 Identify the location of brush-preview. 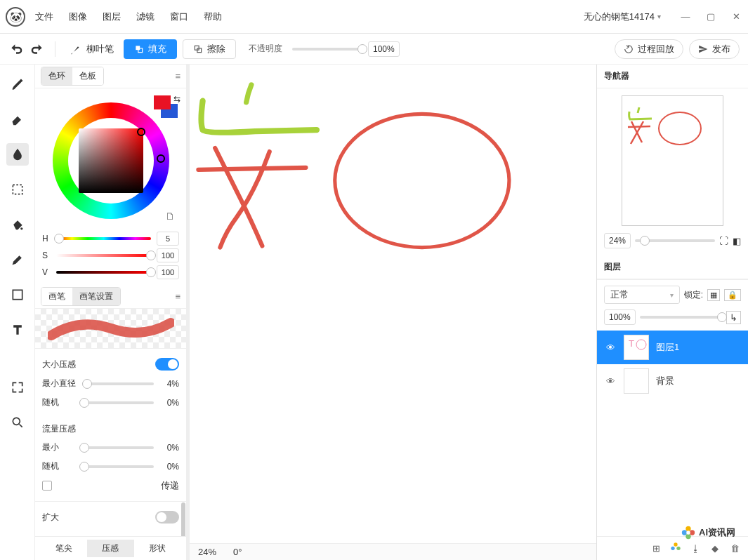
(111, 328).